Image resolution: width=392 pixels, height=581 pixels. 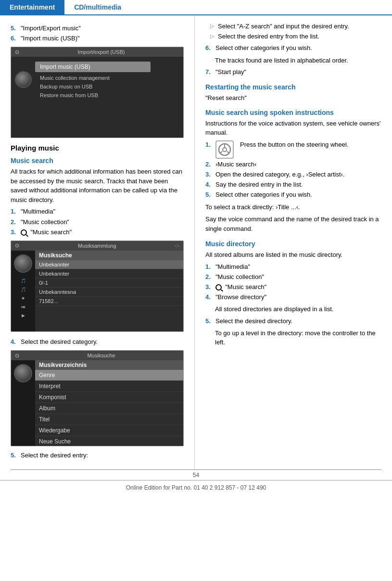 I want to click on dir-step-3: 3. "Music search", so click(x=294, y=287).